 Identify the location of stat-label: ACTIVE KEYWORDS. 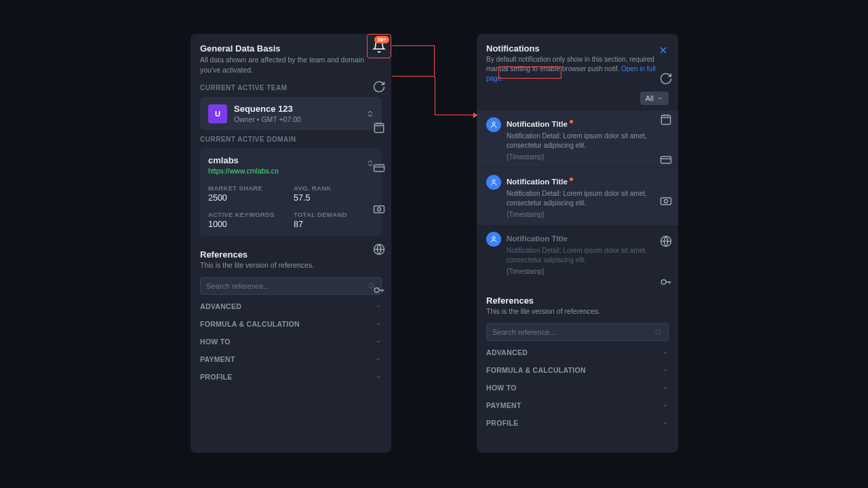
(248, 214).